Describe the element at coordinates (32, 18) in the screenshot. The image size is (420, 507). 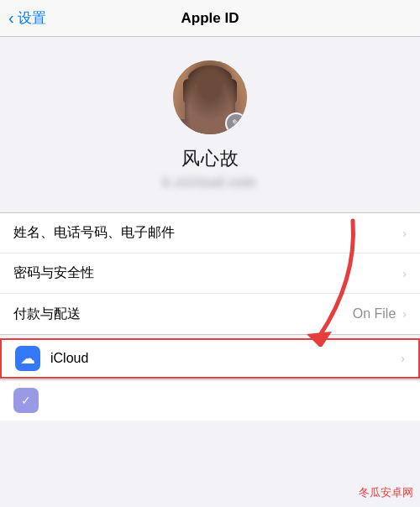
I see `back-label: 设置` at that location.